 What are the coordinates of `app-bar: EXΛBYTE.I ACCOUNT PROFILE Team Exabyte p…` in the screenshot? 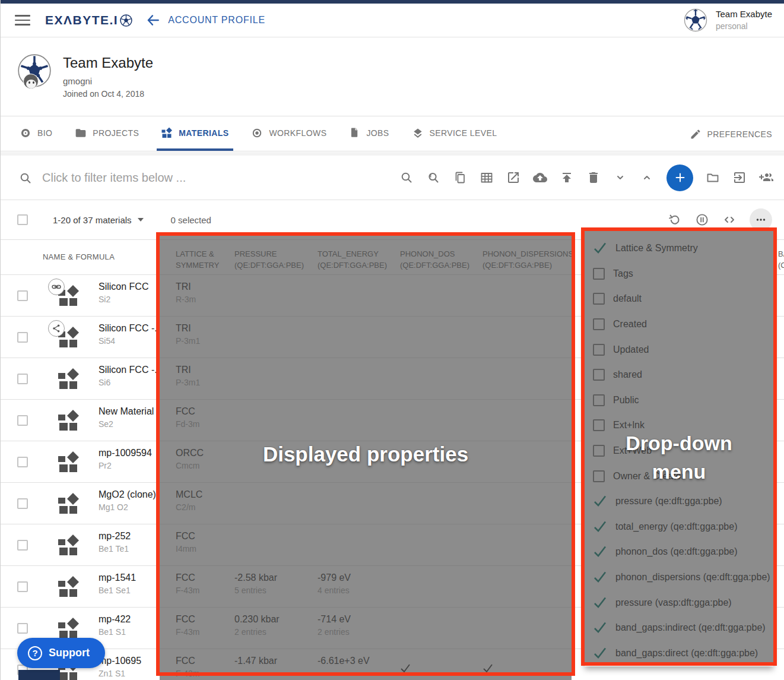 It's located at (392, 20).